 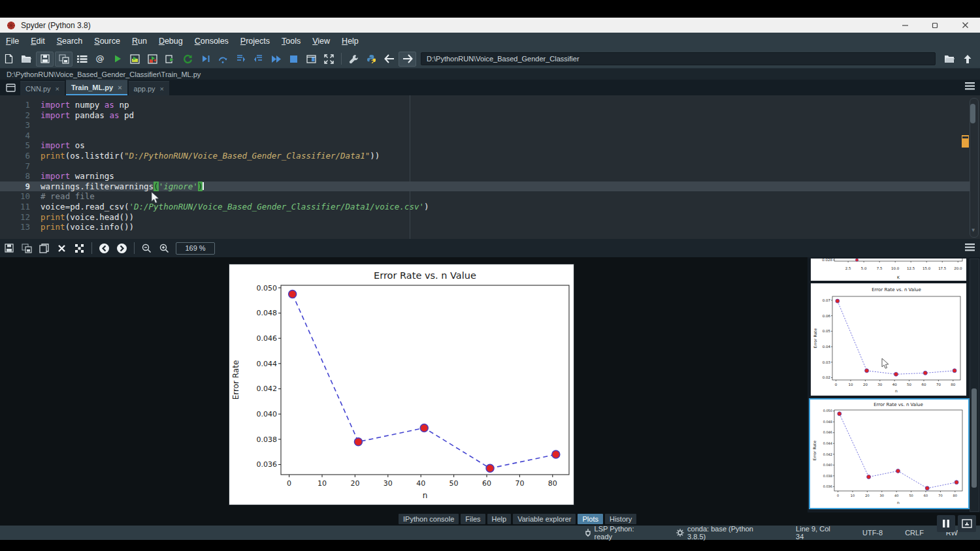 I want to click on code-text: voice=pd.read_csv('D:/PythonRUN/Voice_Ba…, so click(x=235, y=207).